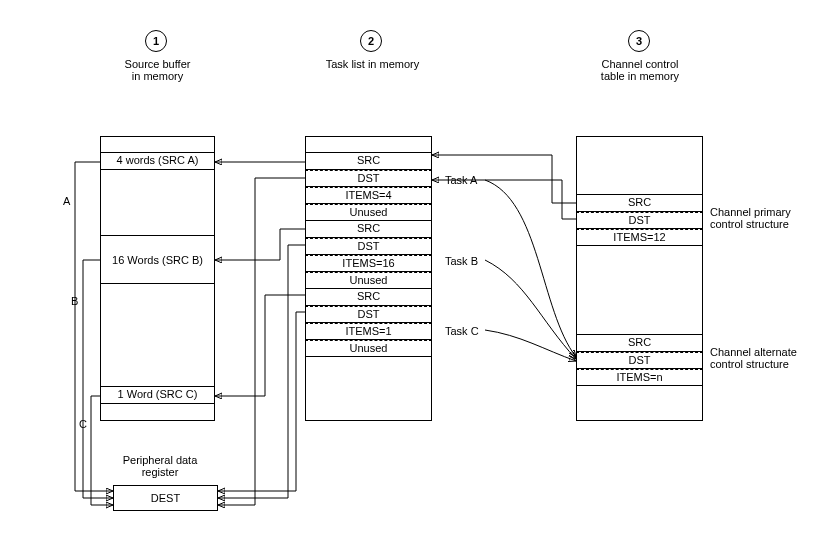  I want to click on col3-title-l1: Channel control, so click(640, 64).